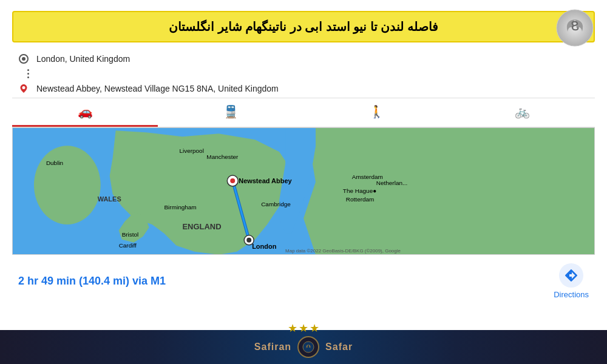  Describe the element at coordinates (180, 207) in the screenshot. I see `svg-text: Birmingham` at that location.